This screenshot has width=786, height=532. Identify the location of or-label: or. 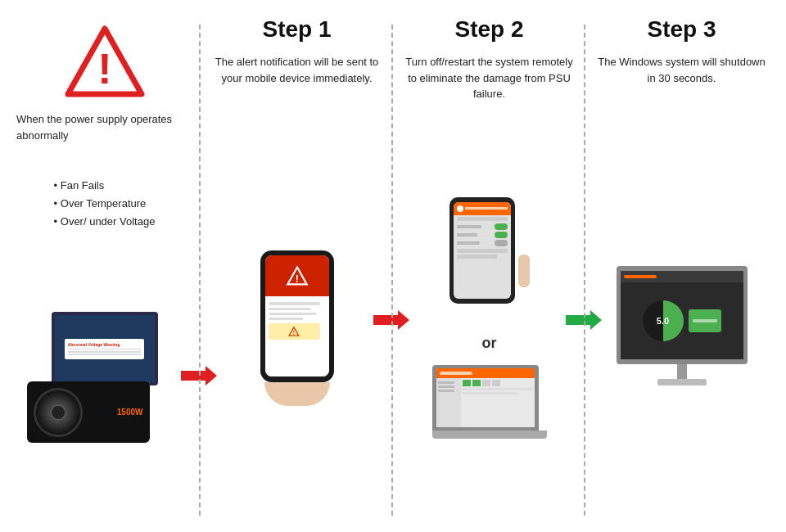
(490, 344).